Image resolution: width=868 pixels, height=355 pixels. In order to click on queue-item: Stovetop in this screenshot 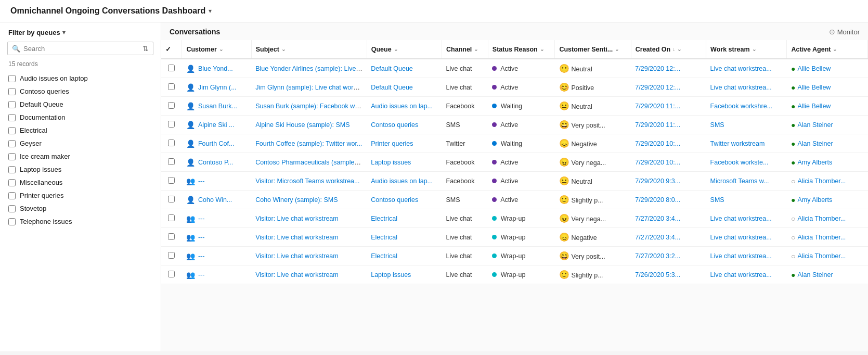, I will do `click(80, 208)`.